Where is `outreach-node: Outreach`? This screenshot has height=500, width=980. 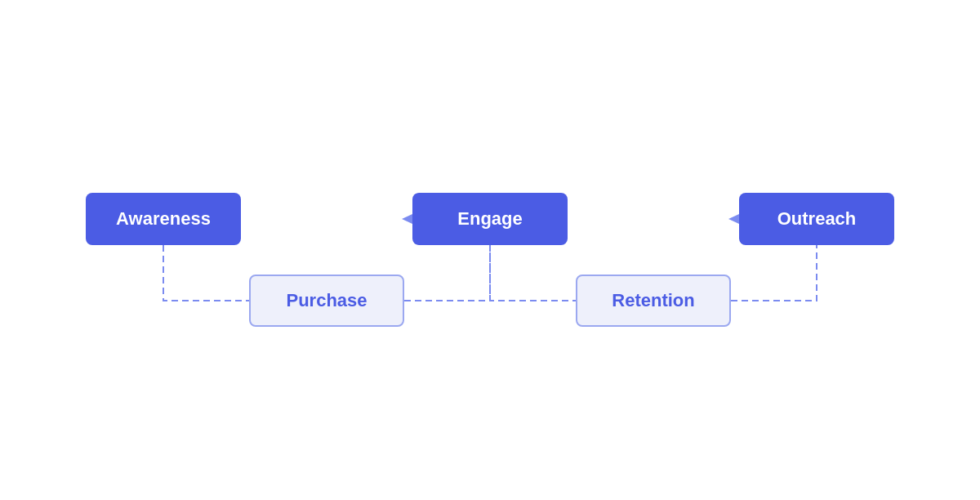
outreach-node: Outreach is located at coordinates (817, 219).